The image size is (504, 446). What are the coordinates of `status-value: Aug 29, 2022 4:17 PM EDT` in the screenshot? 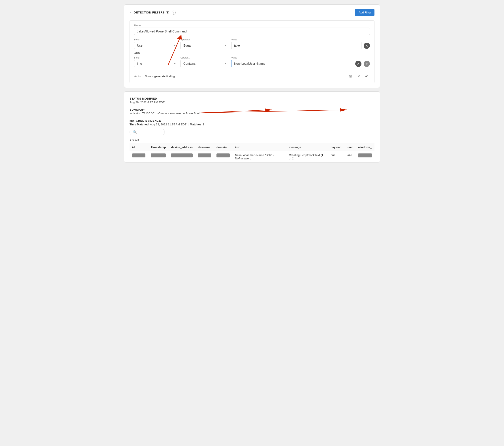 It's located at (252, 102).